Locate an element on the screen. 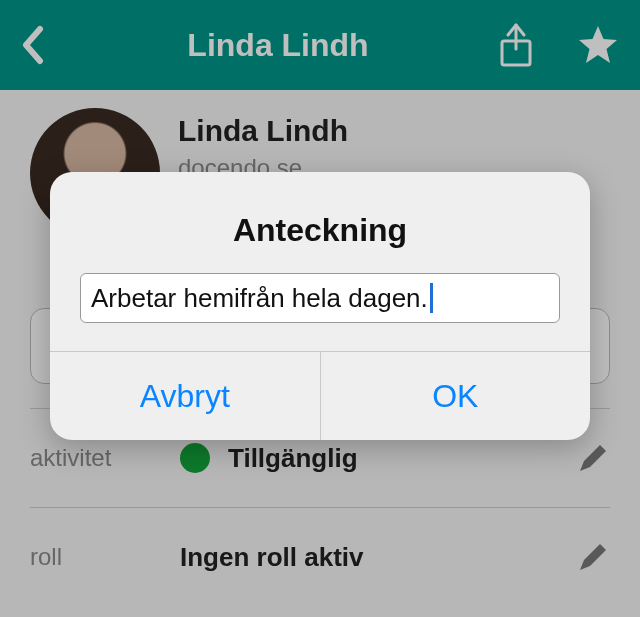  text-caret-icon is located at coordinates (432, 298).